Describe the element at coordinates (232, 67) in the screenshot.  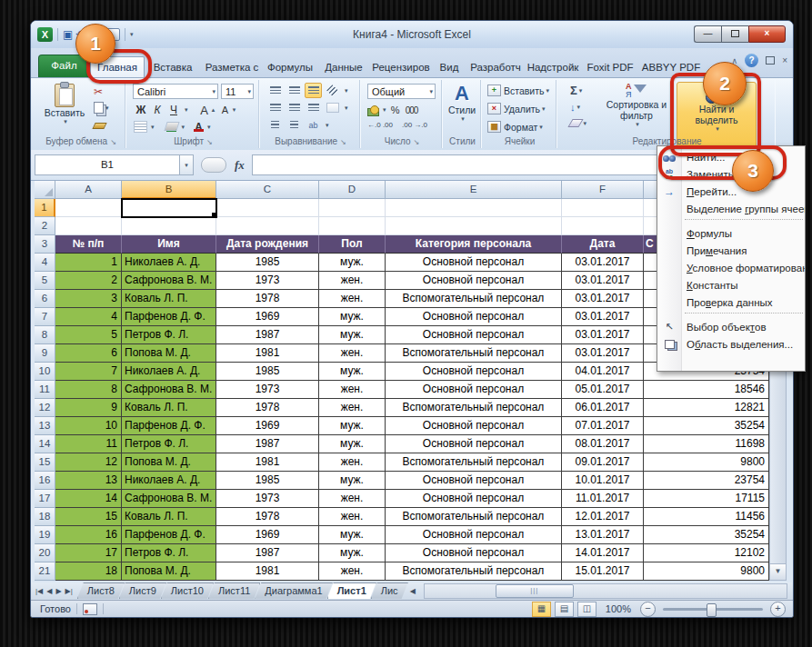
I see `tab-разметка-с: Разметка с` at that location.